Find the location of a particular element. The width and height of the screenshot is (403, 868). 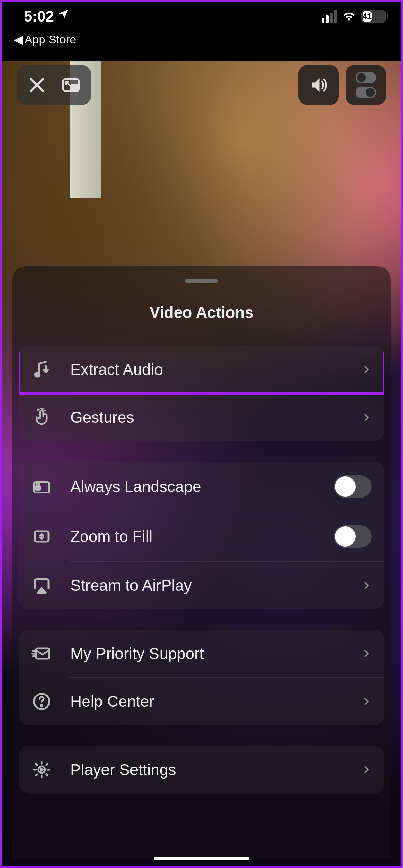

row-label: Stream to AirPlay is located at coordinates (216, 585).